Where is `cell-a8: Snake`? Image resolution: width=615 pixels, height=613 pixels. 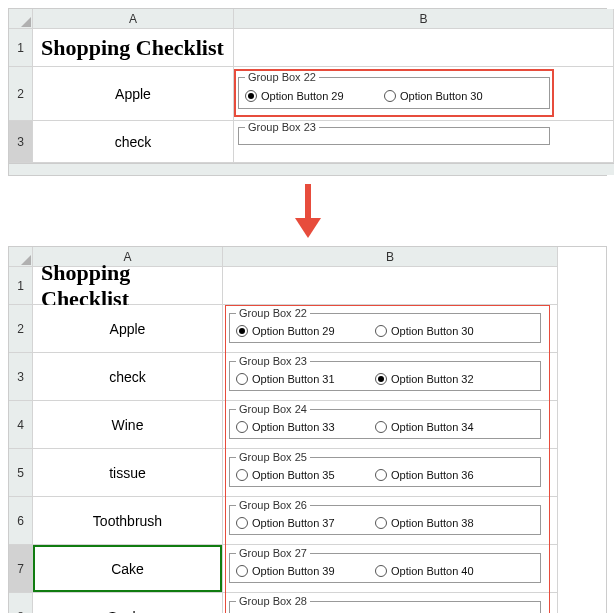
cell-a8: Snake is located at coordinates (128, 603).